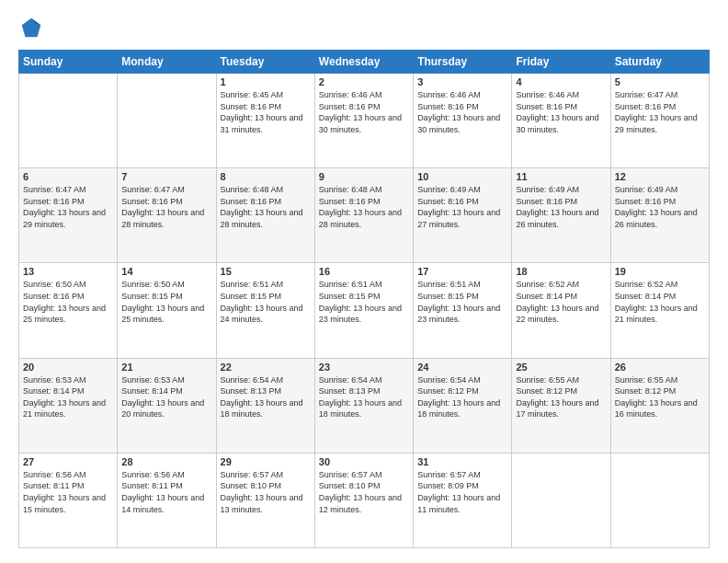  Describe the element at coordinates (68, 177) in the screenshot. I see `day-number: 6` at that location.